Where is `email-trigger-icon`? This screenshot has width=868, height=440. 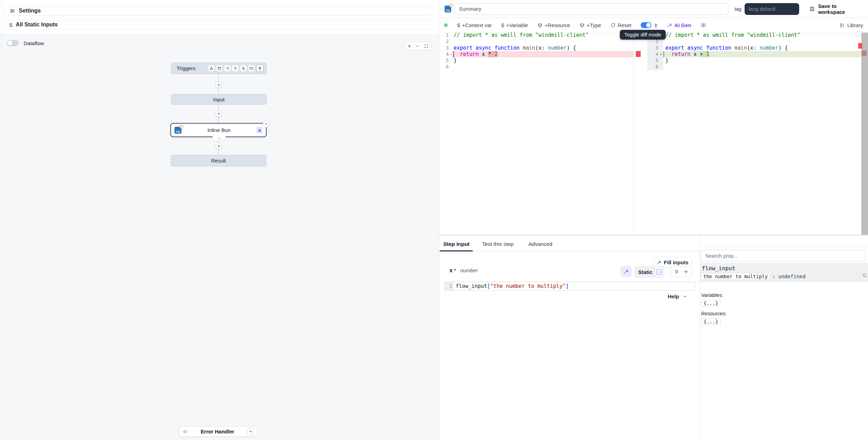
email-trigger-icon is located at coordinates (251, 68).